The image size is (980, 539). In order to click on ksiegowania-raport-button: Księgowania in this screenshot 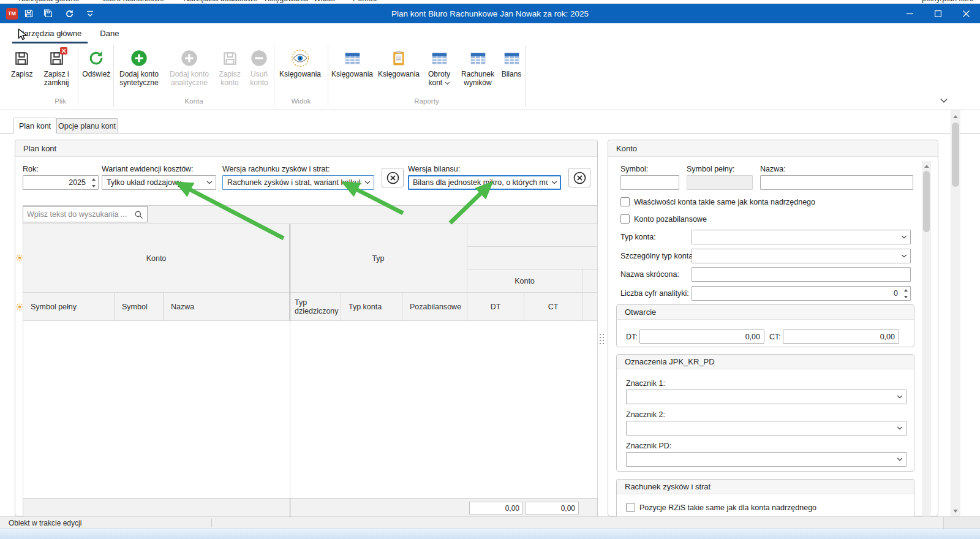, I will do `click(352, 71)`.